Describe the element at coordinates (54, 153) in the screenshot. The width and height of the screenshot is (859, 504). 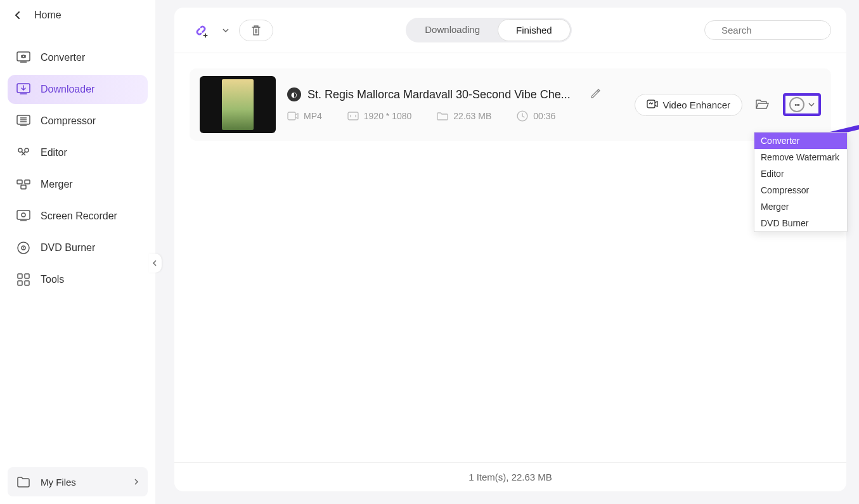
I see `nav-label: Editor` at that location.